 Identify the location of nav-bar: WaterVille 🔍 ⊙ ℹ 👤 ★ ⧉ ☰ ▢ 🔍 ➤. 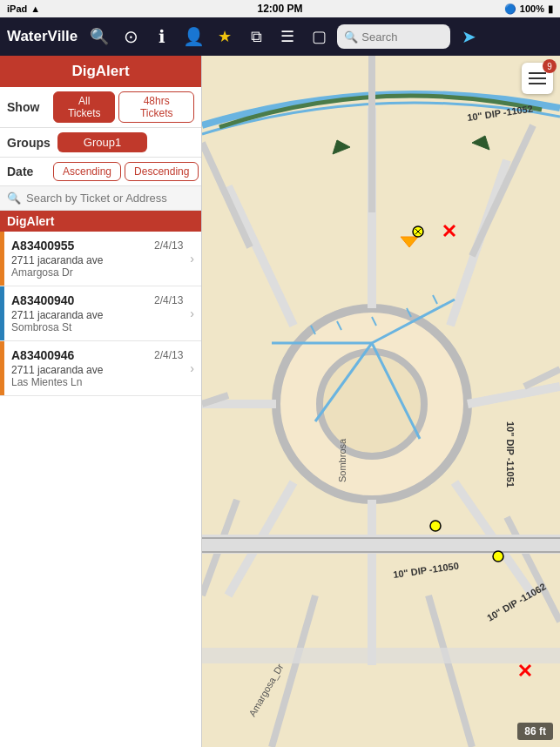
(280, 37).